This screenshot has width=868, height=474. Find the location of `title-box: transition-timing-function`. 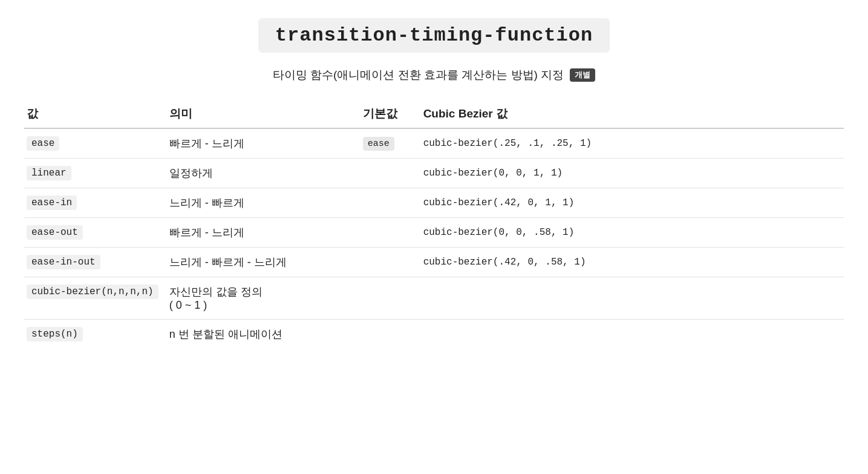

title-box: transition-timing-function is located at coordinates (434, 35).